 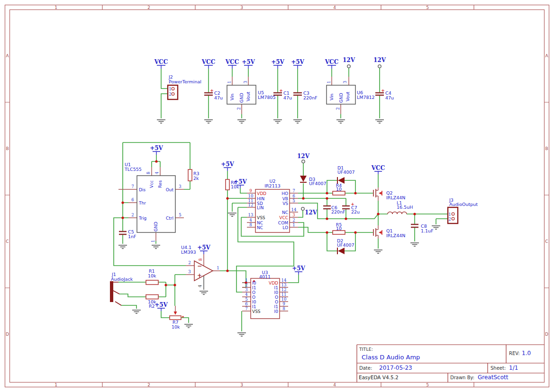 What do you see at coordinates (133, 169) in the screenshot?
I see `component-label: TLC555` at bounding box center [133, 169].